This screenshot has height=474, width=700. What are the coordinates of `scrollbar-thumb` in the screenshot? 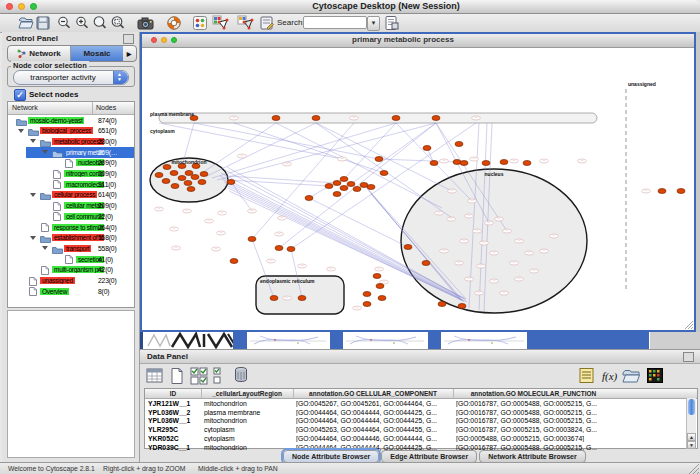 It's located at (692, 407).